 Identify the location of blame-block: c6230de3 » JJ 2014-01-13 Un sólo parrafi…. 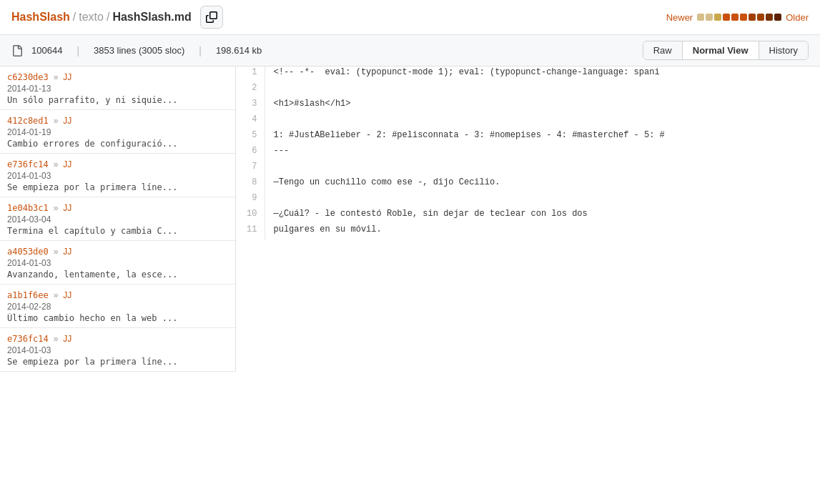
(117, 89).